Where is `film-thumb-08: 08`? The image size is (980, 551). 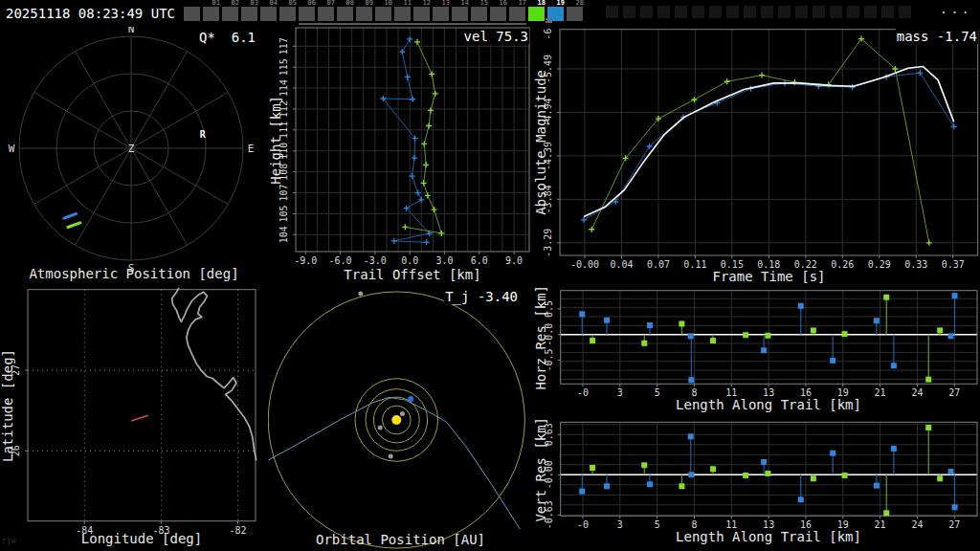
film-thumb-08: 08 is located at coordinates (345, 13).